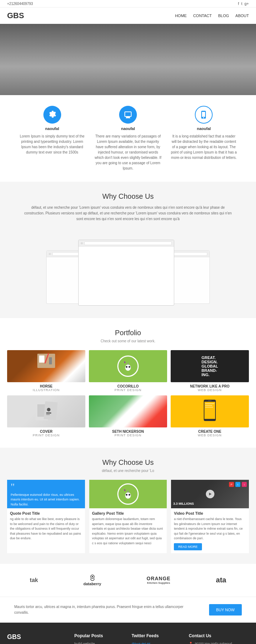 This screenshot has width=256, height=644. What do you see at coordinates (46, 411) in the screenshot?
I see `cover-image` at bounding box center [46, 411].